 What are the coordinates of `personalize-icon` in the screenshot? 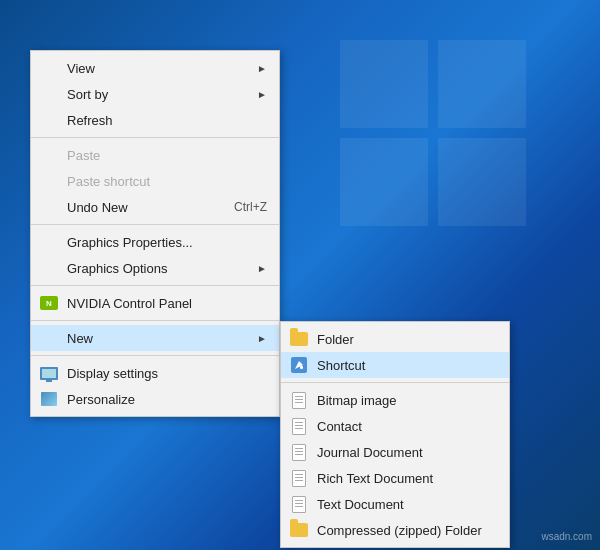 It's located at (49, 399).